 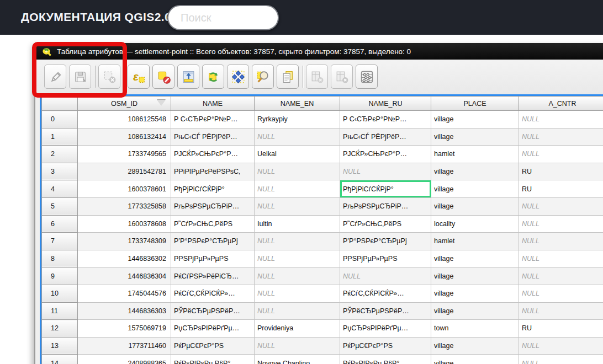 I want to click on cell-osm-id: 1086125548, so click(x=125, y=120).